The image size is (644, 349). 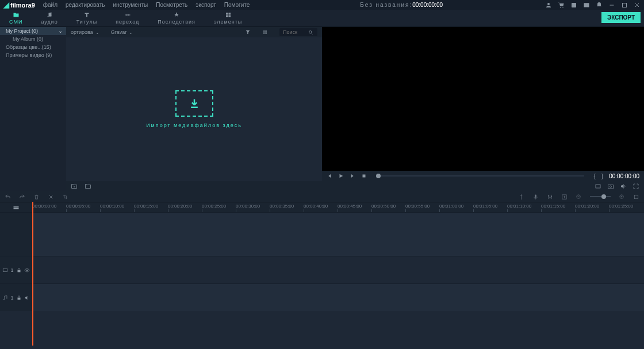 What do you see at coordinates (364, 176) in the screenshot?
I see `stop-icon` at bounding box center [364, 176].